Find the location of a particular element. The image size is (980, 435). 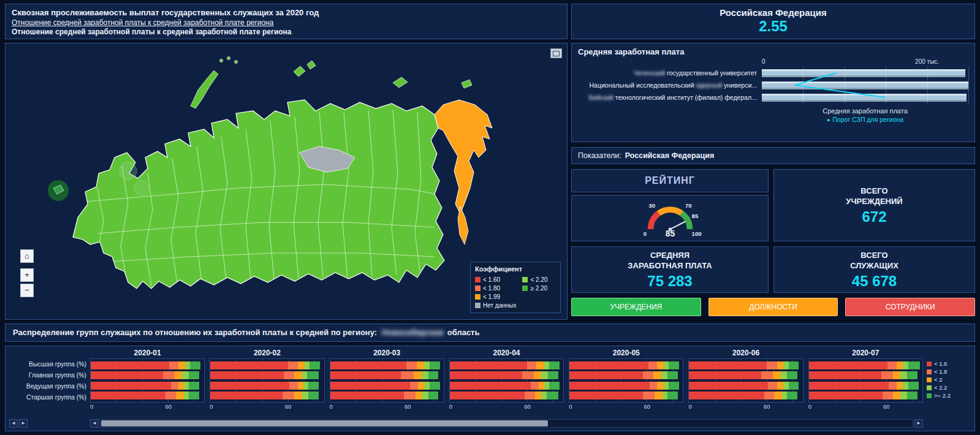

map-home-button: ⌂ is located at coordinates (27, 256).